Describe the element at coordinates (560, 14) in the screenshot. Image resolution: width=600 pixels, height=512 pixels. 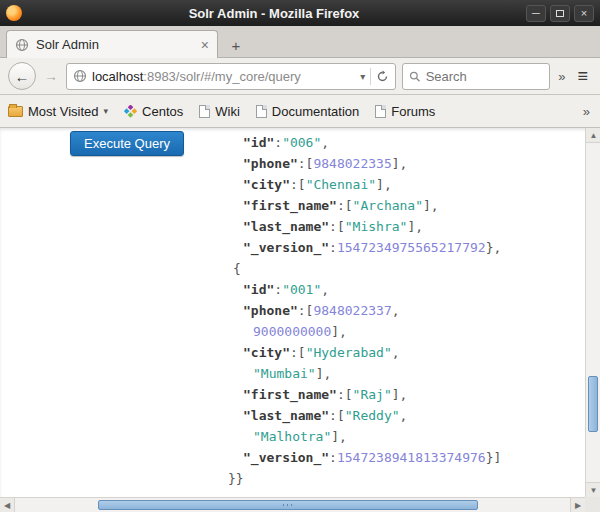
I see `maximize-button` at that location.